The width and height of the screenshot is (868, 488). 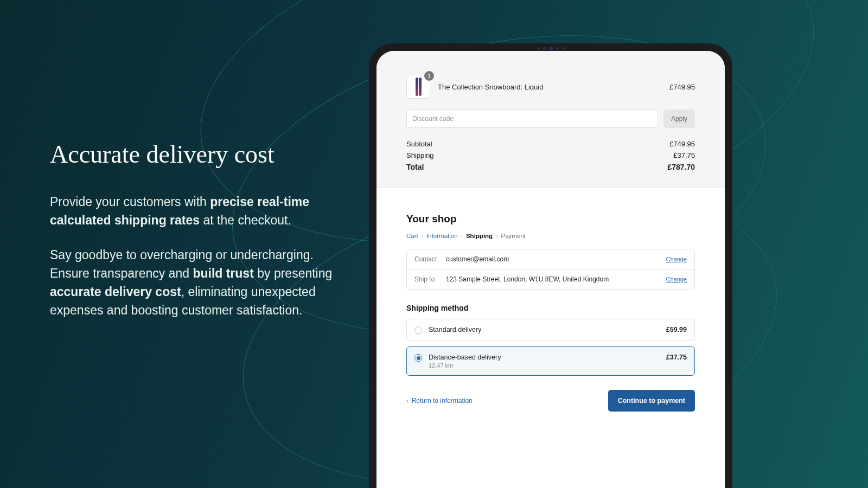 What do you see at coordinates (544, 357) in the screenshot?
I see `shipping-option-name: Distance-based delivery` at bounding box center [544, 357].